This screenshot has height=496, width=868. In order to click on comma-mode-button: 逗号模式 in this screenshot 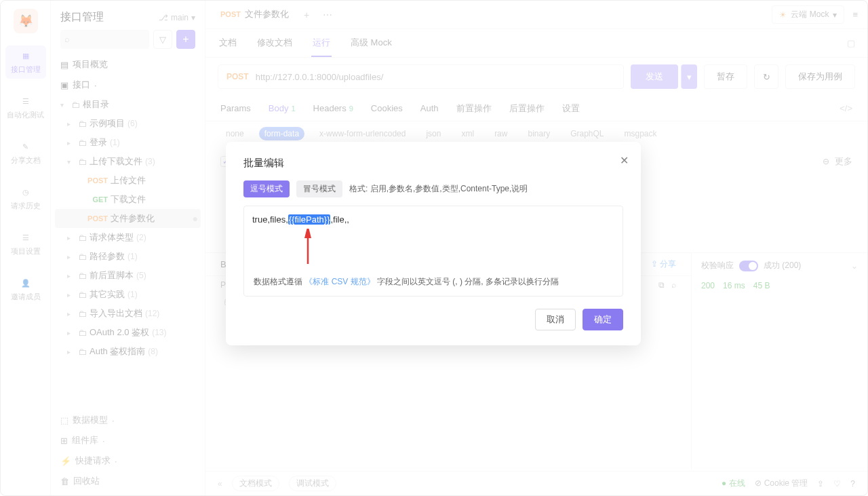, I will do `click(267, 189)`.